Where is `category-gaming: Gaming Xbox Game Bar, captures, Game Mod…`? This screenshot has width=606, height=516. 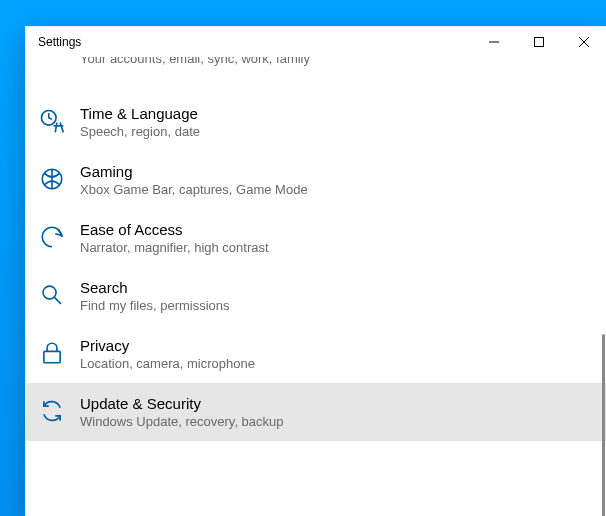 category-gaming: Gaming Xbox Game Bar, captures, Game Mod… is located at coordinates (316, 180).